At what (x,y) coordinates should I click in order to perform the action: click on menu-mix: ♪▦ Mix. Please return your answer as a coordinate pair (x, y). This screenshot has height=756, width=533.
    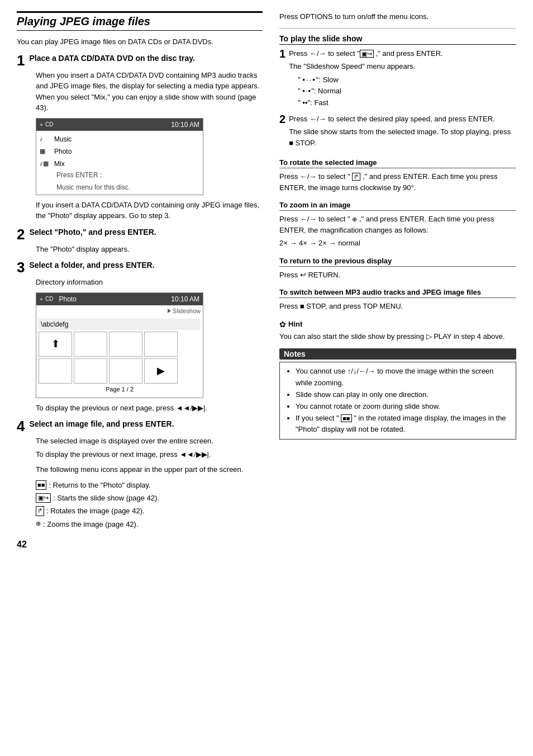
    Looking at the image, I should click on (120, 164).